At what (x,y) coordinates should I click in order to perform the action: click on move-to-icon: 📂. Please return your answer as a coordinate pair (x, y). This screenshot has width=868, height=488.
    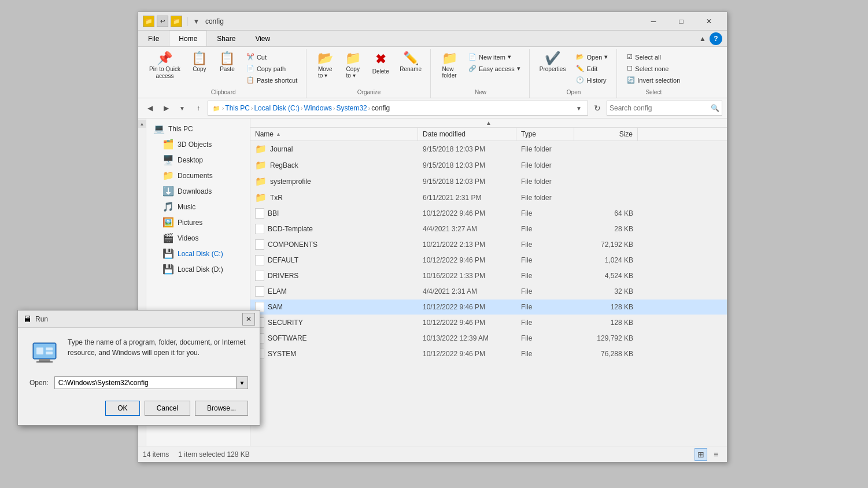
    Looking at the image, I should click on (325, 58).